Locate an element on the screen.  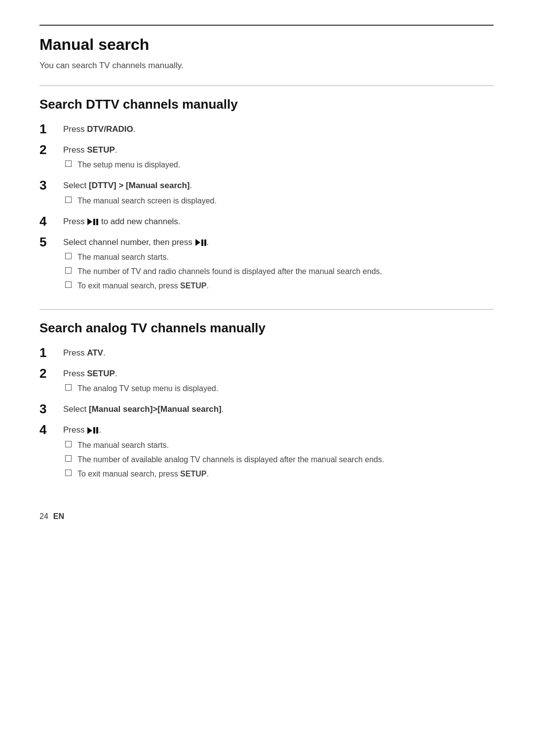
analog-step-1: 1 Press ATV. is located at coordinates (266, 353).